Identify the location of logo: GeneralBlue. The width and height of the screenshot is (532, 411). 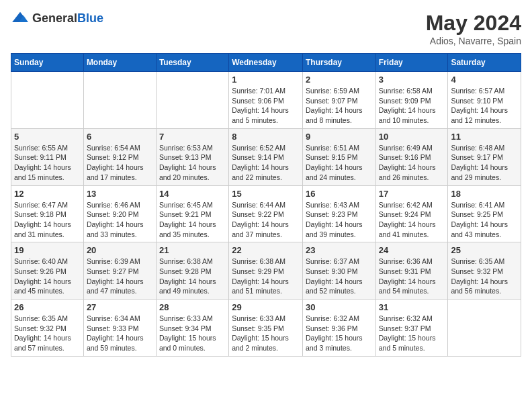
(57, 18).